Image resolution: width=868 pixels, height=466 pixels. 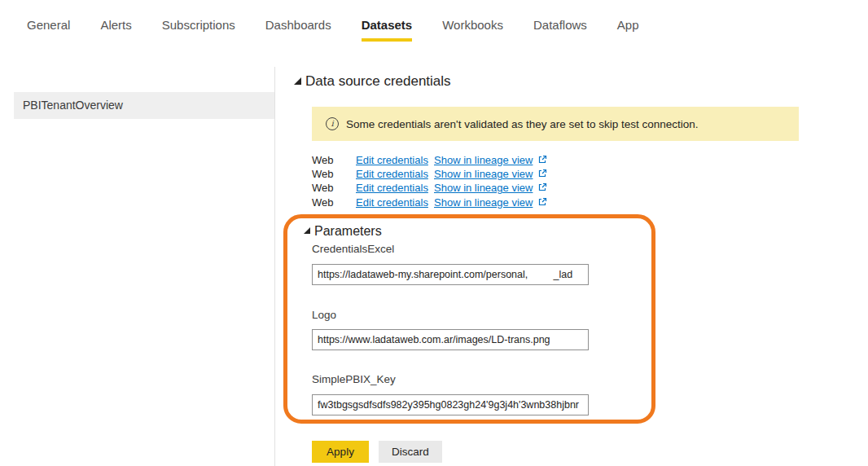 What do you see at coordinates (410, 451) in the screenshot?
I see `discard-button: Discard` at bounding box center [410, 451].